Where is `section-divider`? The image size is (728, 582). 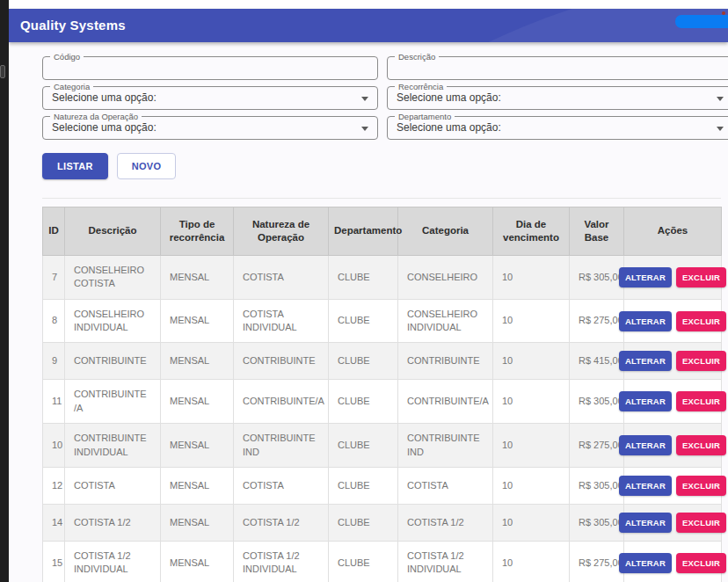 section-divider is located at coordinates (382, 199).